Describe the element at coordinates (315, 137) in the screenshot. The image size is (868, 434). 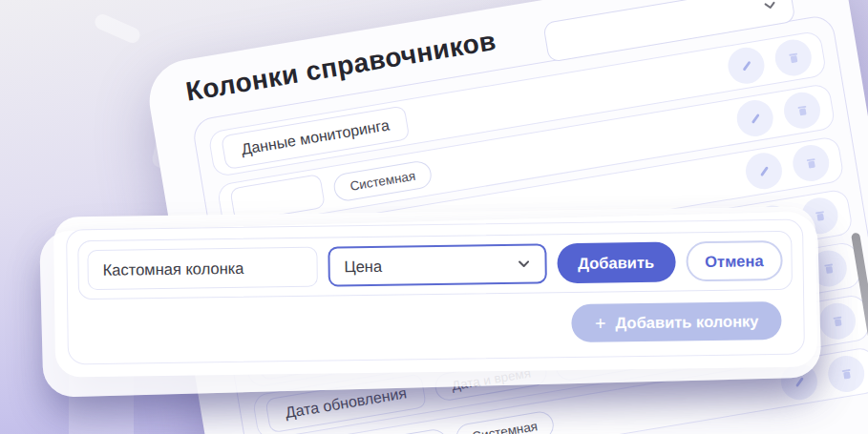
I see `column-name-value: Данные мониторинга` at that location.